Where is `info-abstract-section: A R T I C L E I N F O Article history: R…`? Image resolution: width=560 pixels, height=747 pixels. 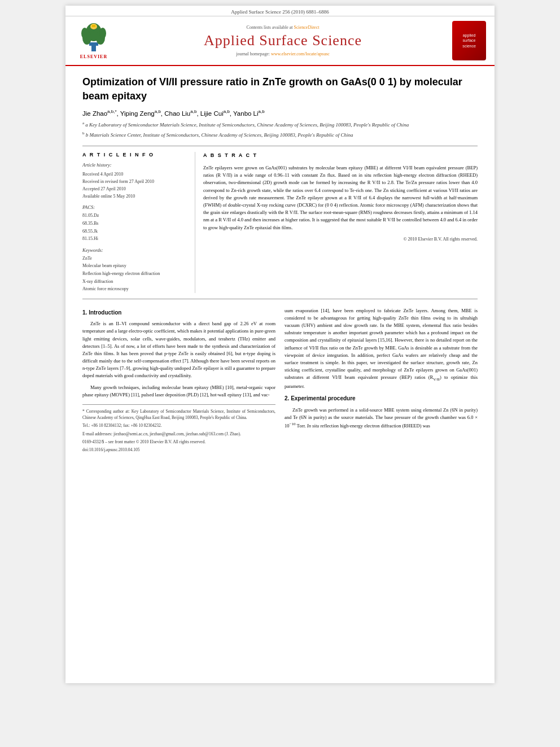
info-abstract-section: A R T I C L E I N F O Article history: R… is located at coordinates (280, 222).